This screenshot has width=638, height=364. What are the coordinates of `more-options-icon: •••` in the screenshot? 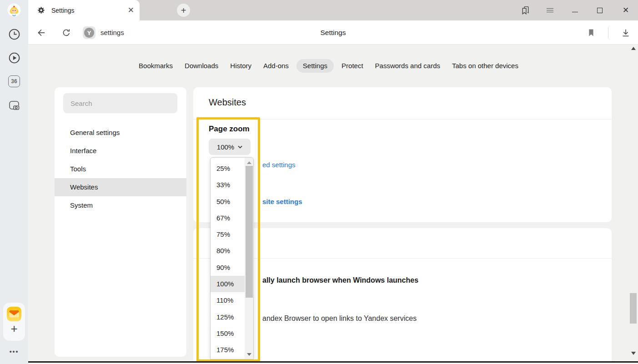 It's located at (14, 352).